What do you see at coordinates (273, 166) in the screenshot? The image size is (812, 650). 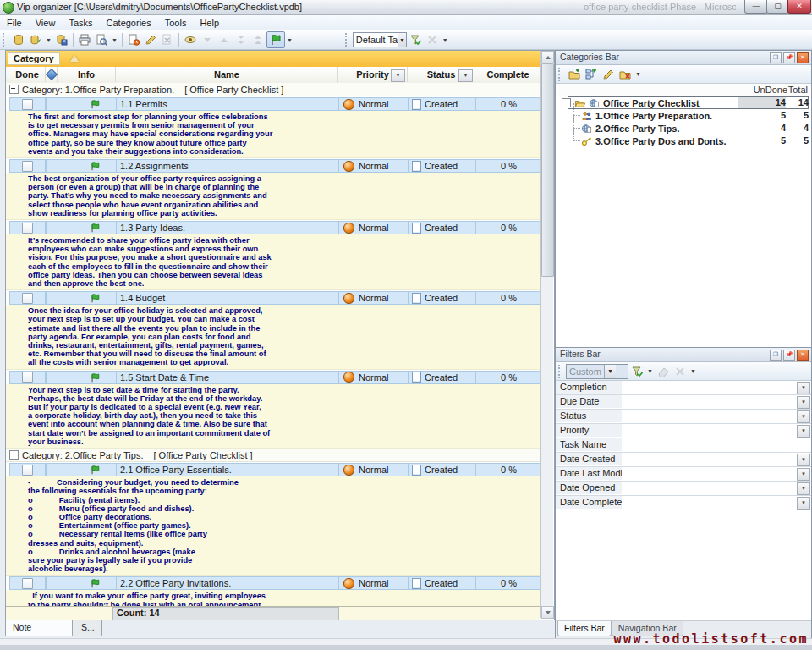 I see `task-row: 1.2 AssignmentsNormalCreated0 %` at bounding box center [273, 166].